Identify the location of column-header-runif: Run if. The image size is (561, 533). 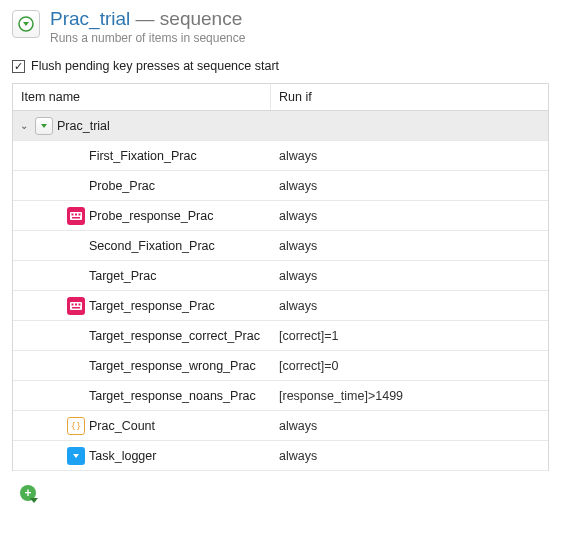
(410, 97).